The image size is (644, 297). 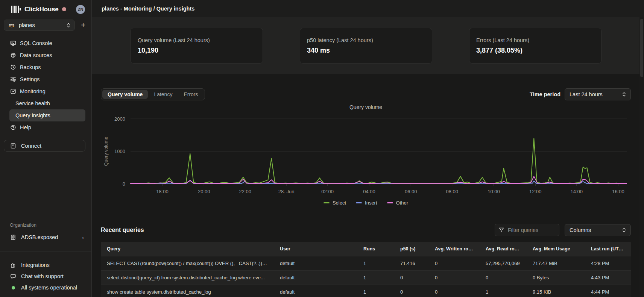 What do you see at coordinates (124, 184) in the screenshot?
I see `svg-text: 0` at bounding box center [124, 184].